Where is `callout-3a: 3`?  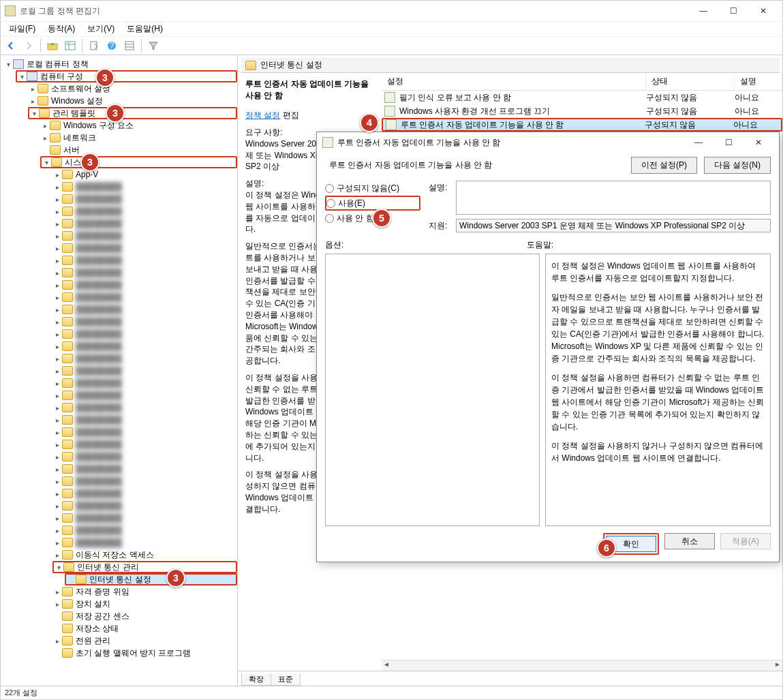 callout-3a: 3 is located at coordinates (105, 78).